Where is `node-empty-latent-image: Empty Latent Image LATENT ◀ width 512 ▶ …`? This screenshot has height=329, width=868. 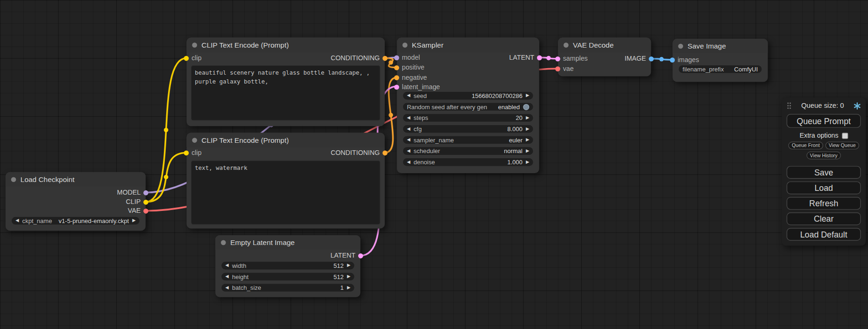 node-empty-latent-image: Empty Latent Image LATENT ◀ width 512 ▶ … is located at coordinates (288, 266).